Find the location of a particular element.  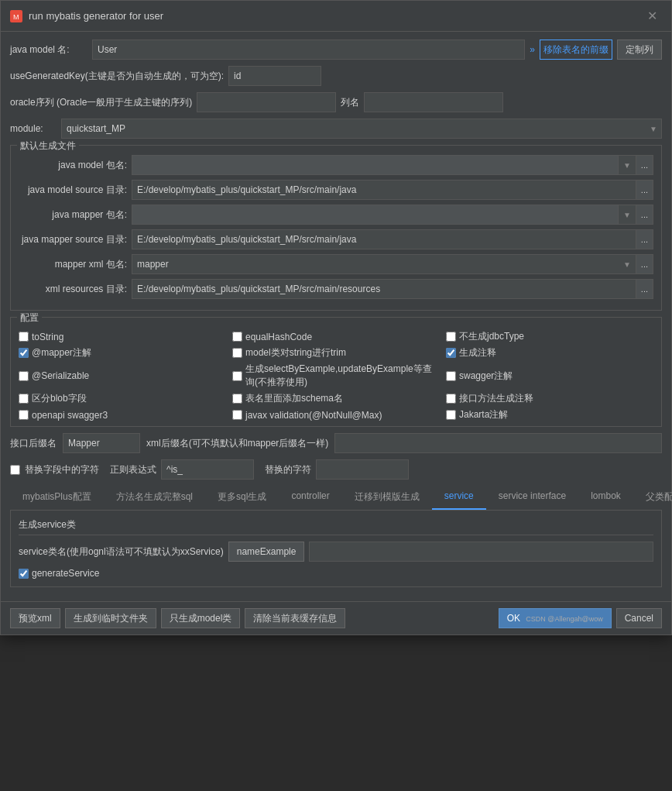

only-model-button: 只生成model类 is located at coordinates (201, 618).